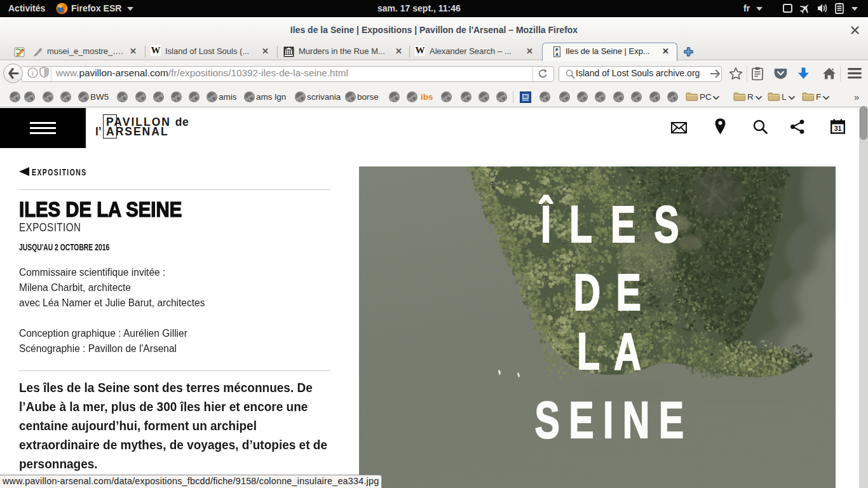 This screenshot has height=488, width=868. I want to click on svg-text: 31, so click(838, 128).